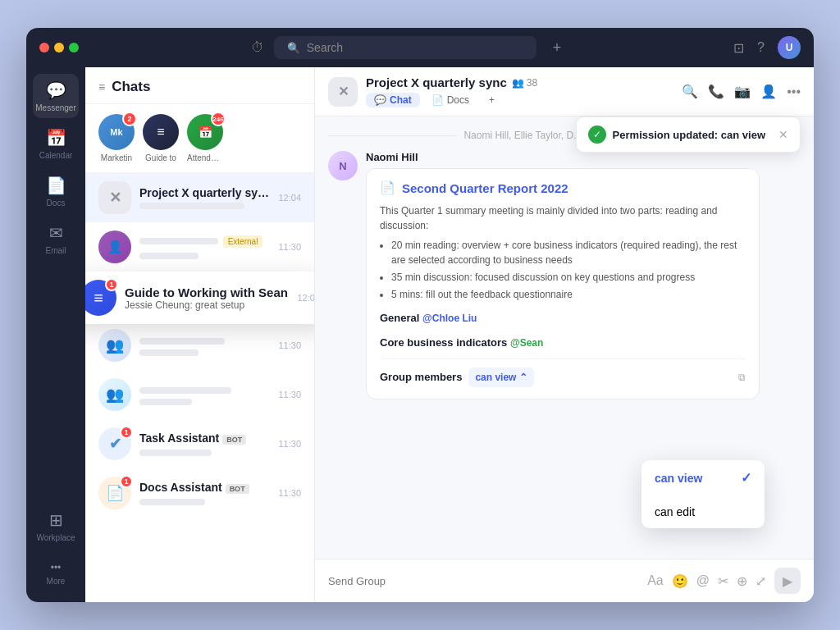  Describe the element at coordinates (161, 138) in the screenshot. I see `recent-avatar-guide: ≡ Guide to` at that location.